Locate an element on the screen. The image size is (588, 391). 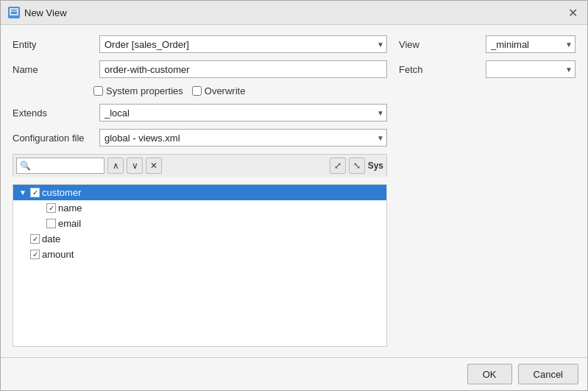
tree-item-amount: ✓ amount is located at coordinates (200, 255).